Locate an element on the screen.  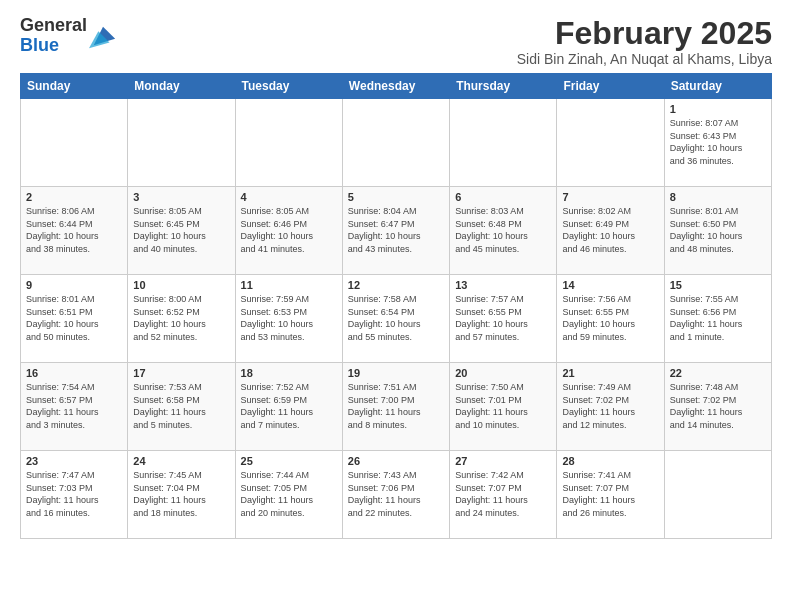
col-header-sunday: Sunday is located at coordinates (74, 86).